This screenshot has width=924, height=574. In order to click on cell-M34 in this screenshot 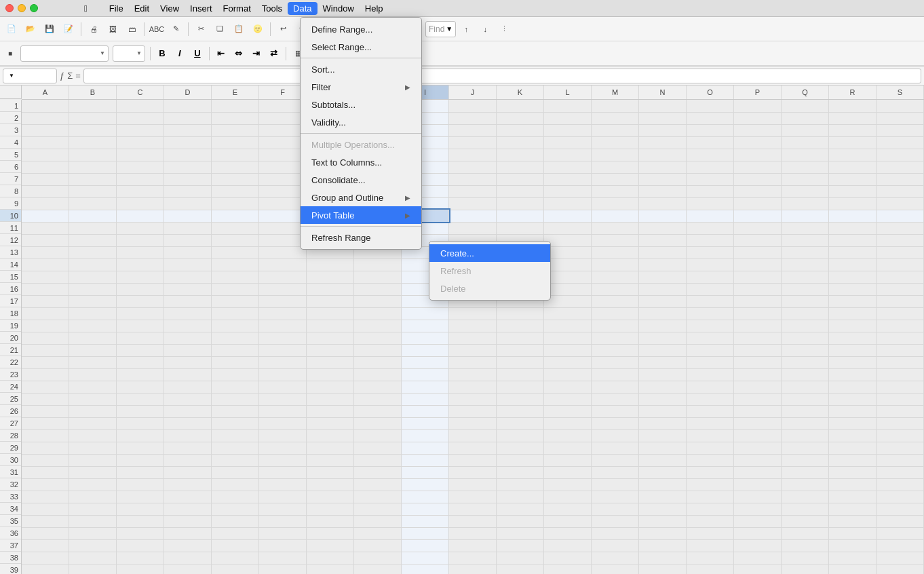, I will do `click(615, 509)`.